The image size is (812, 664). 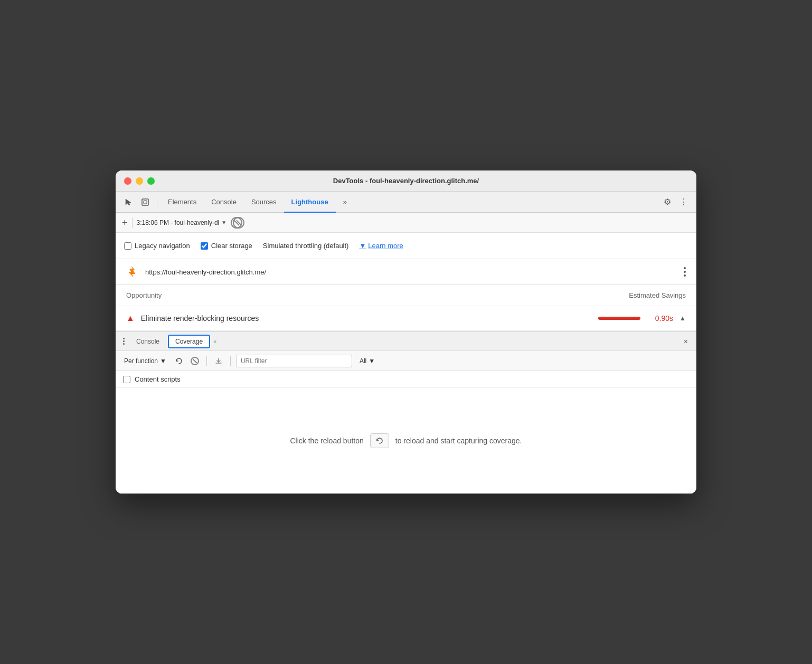 I want to click on panel-close-button: ×, so click(x=686, y=342).